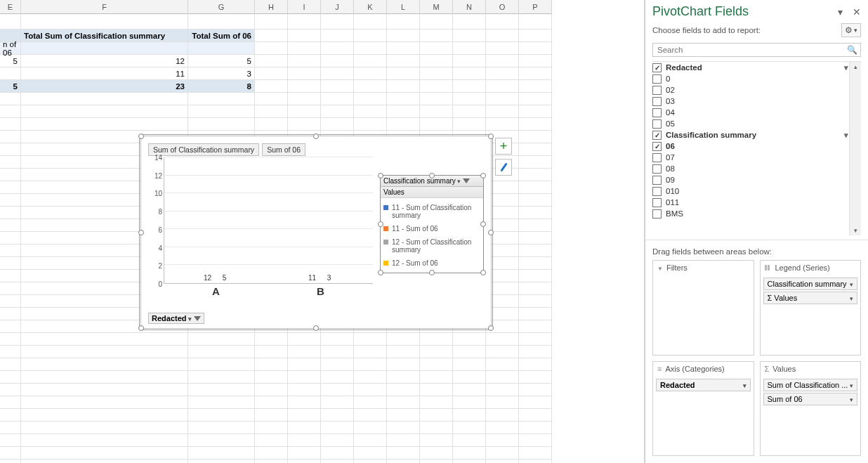  I want to click on col-header-h: H, so click(271, 7).